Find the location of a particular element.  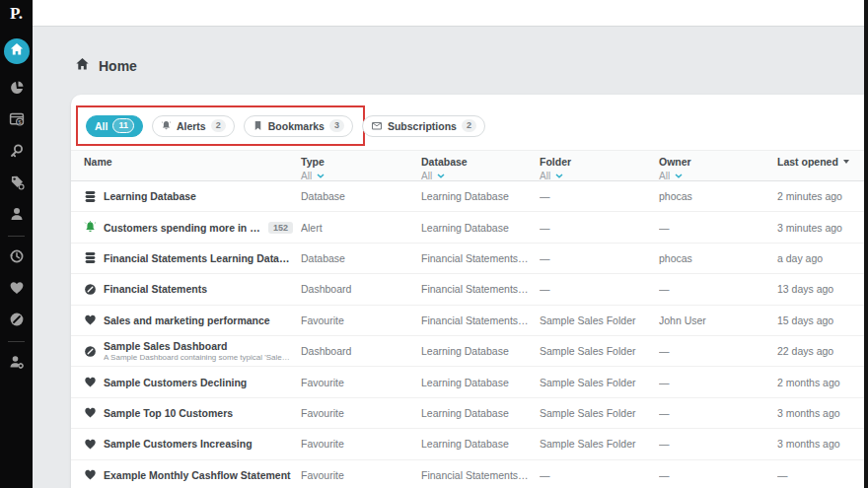

row-last-opened: 13 days ago is located at coordinates (823, 289).